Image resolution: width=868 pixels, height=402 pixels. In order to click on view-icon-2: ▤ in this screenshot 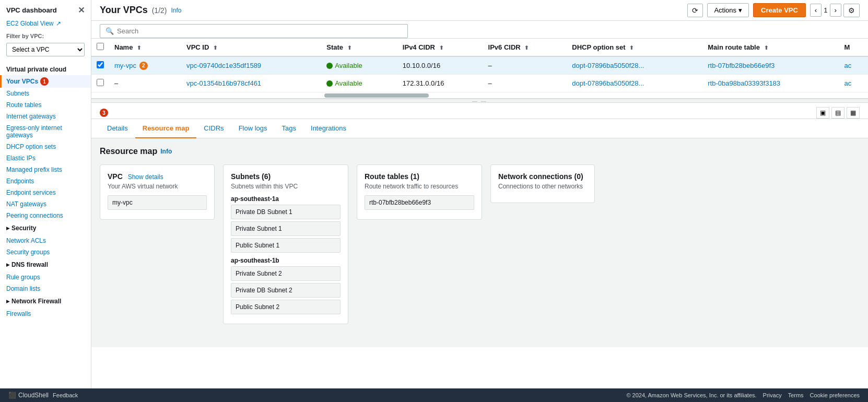, I will do `click(838, 113)`.